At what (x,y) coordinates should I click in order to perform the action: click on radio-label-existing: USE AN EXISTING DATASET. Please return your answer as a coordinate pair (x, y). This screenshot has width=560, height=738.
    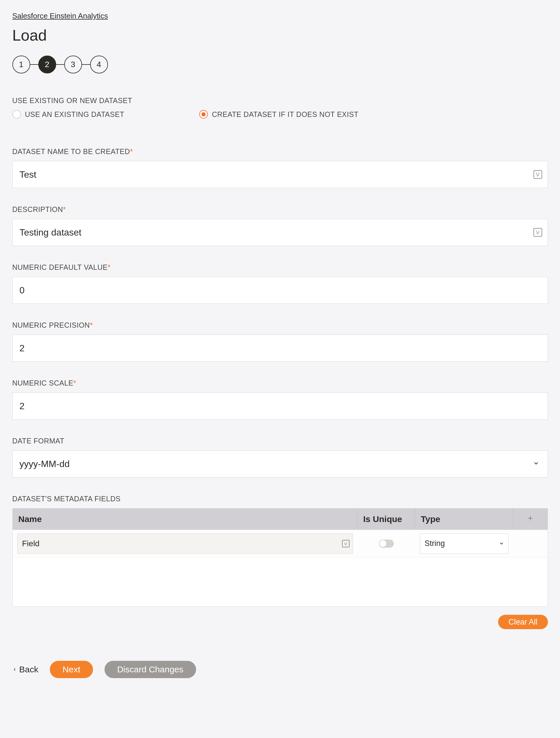
    Looking at the image, I should click on (75, 115).